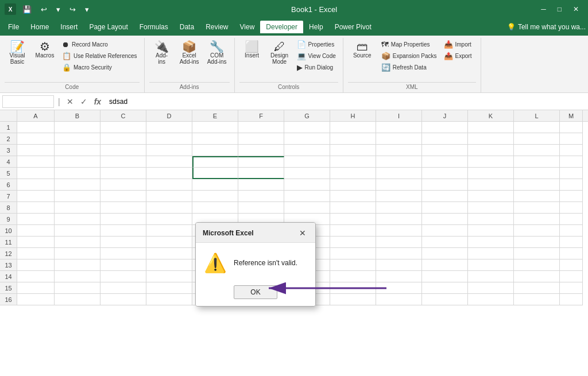 This screenshot has width=588, height=376. What do you see at coordinates (362, 49) in the screenshot?
I see `source-button: 🗃 Source` at bounding box center [362, 49].